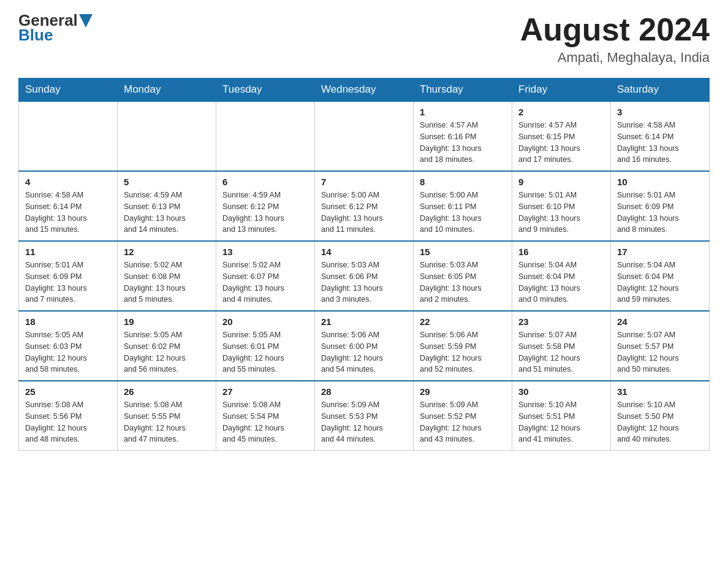 The width and height of the screenshot is (728, 563). What do you see at coordinates (615, 29) in the screenshot?
I see `month-title: August 2024` at bounding box center [615, 29].